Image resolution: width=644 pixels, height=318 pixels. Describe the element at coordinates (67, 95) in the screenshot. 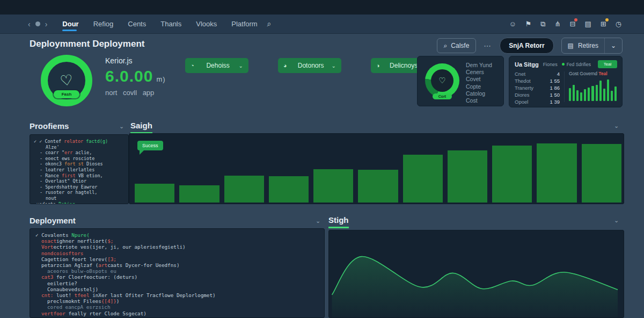

I see `ring-status-badge: Fash` at that location.